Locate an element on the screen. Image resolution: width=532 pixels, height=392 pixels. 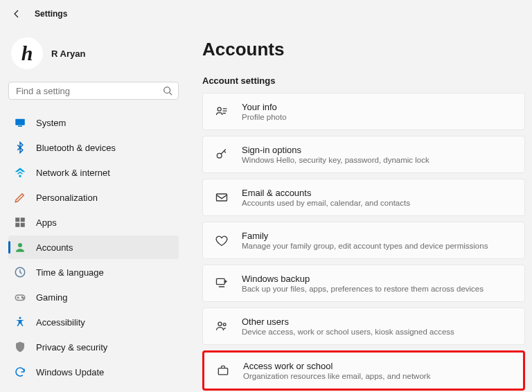
sidebar-item-accessibility: Accessibility is located at coordinates (94, 322).